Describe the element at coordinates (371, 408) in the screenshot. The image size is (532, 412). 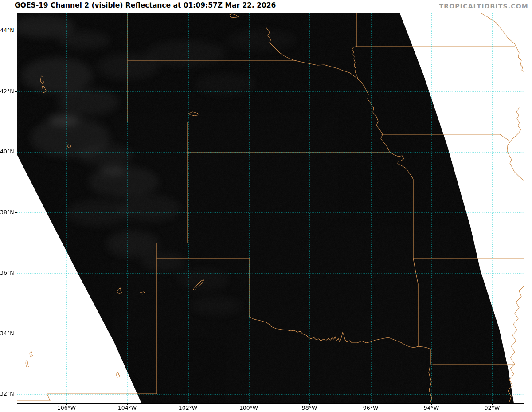
I see `lon-label-96w: 96°W` at that location.